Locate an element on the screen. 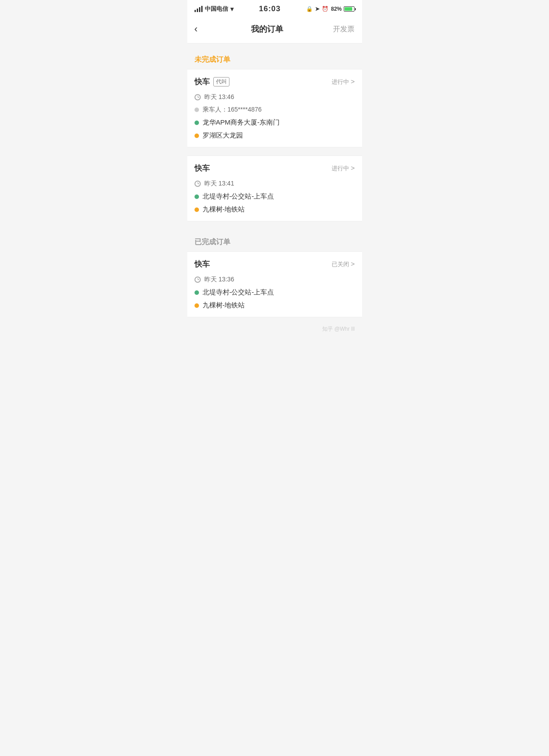 The width and height of the screenshot is (549, 756). order-status-1: 进行中 > is located at coordinates (343, 82).